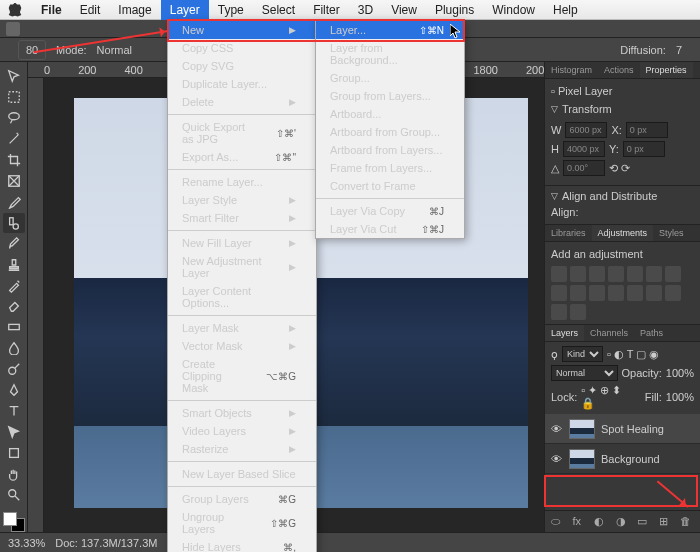 The width and height of the screenshot is (700, 552). I want to click on eraser-tool, so click(14, 306).